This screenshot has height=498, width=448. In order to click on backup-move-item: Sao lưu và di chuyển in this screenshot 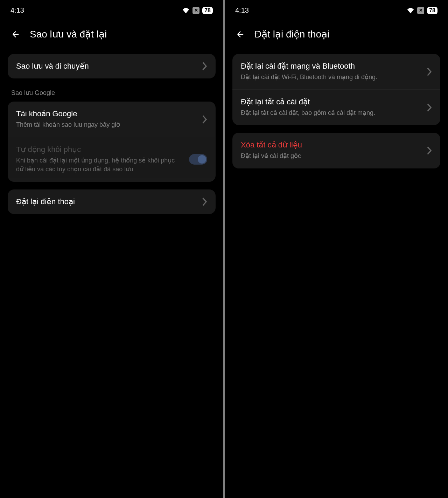, I will do `click(112, 66)`.